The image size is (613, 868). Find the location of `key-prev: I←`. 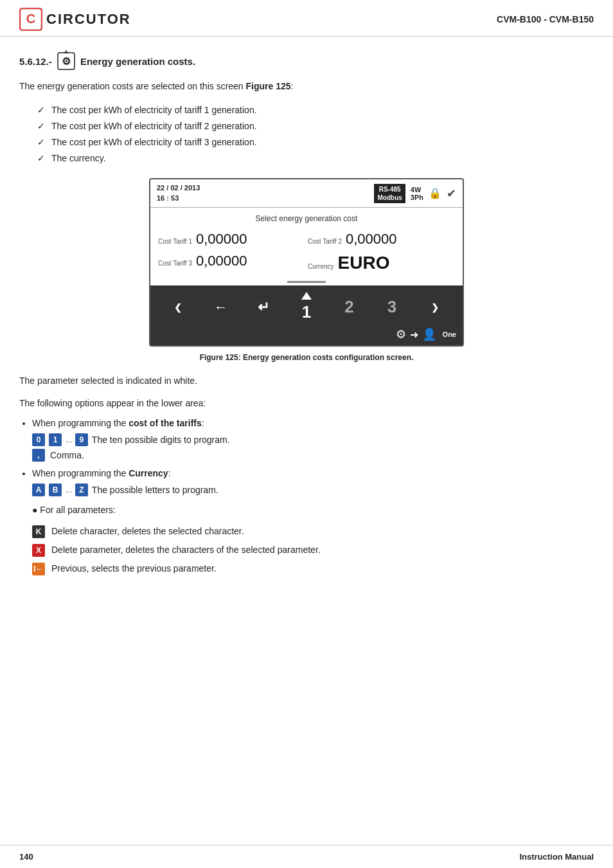

key-prev: I← is located at coordinates (39, 569).